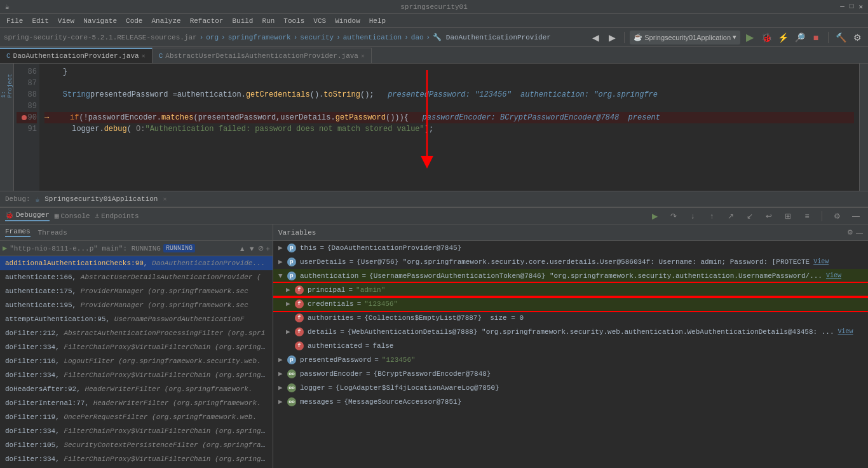  What do you see at coordinates (252, 249) in the screenshot?
I see `thread-down-btn: ▼` at bounding box center [252, 249].